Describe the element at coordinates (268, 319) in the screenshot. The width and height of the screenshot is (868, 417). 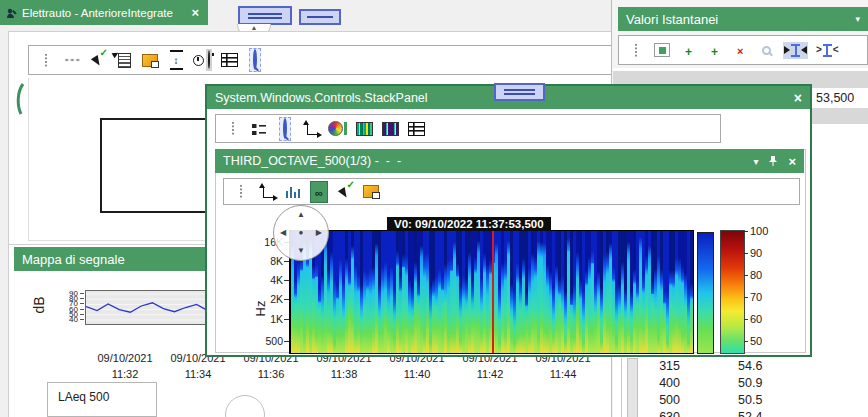
I see `spectrogram-y-tick: 1K` at that location.